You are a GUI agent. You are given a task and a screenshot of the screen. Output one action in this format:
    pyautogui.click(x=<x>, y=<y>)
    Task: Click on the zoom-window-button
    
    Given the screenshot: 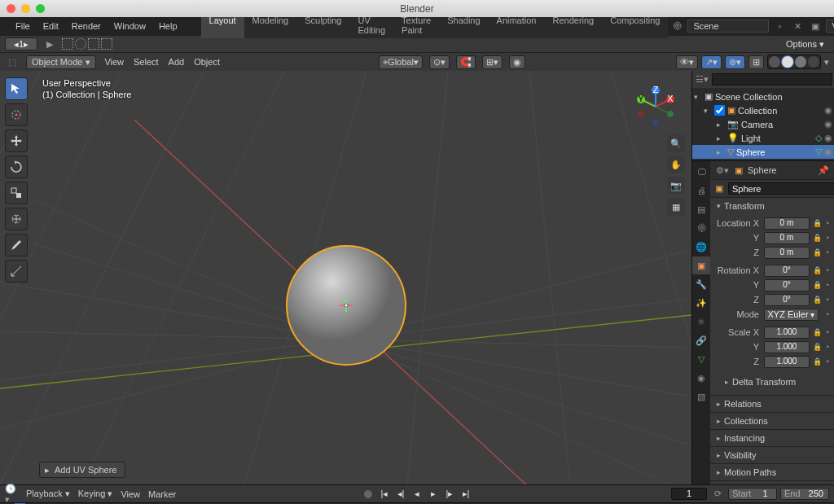 What is the action you would take?
    pyautogui.click(x=41, y=8)
    